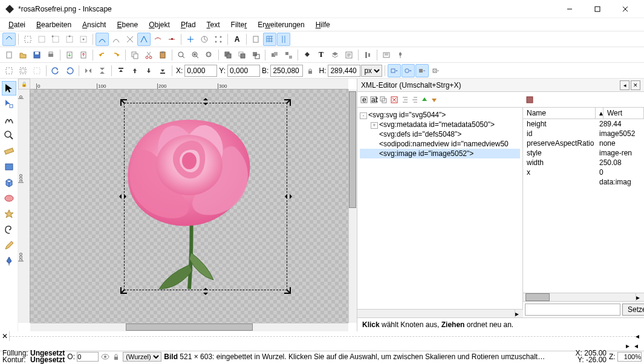 The image size is (644, 364). Describe the element at coordinates (256, 39) in the screenshot. I see `snap-page-button` at that location.